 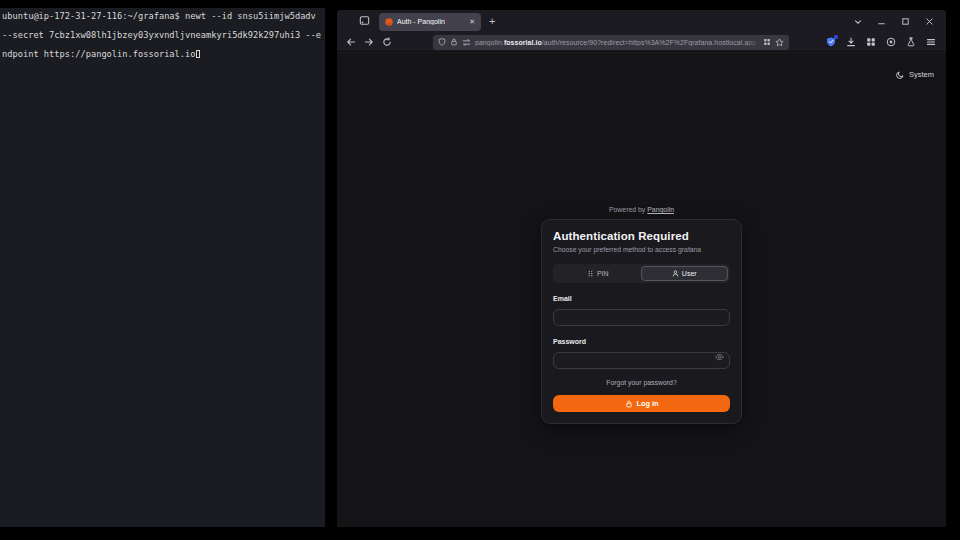 What do you see at coordinates (466, 42) in the screenshot?
I see `switch-arrows-icon` at bounding box center [466, 42].